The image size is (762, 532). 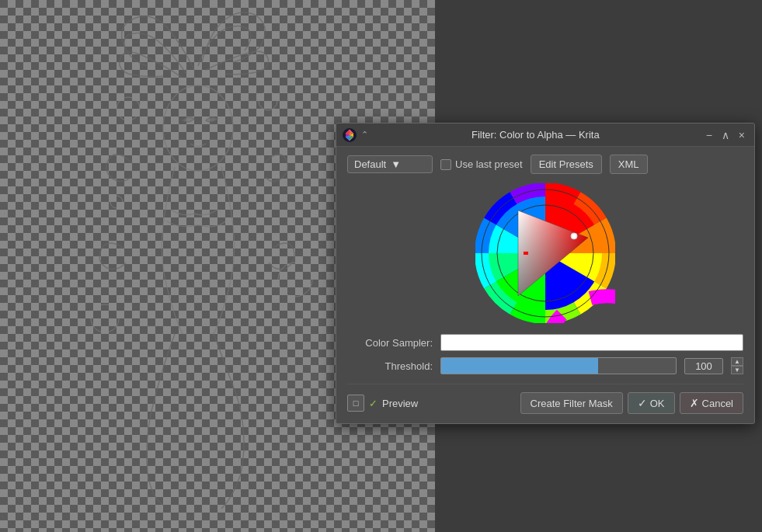 I want to click on threshold-label: Threshold:, so click(x=390, y=367).